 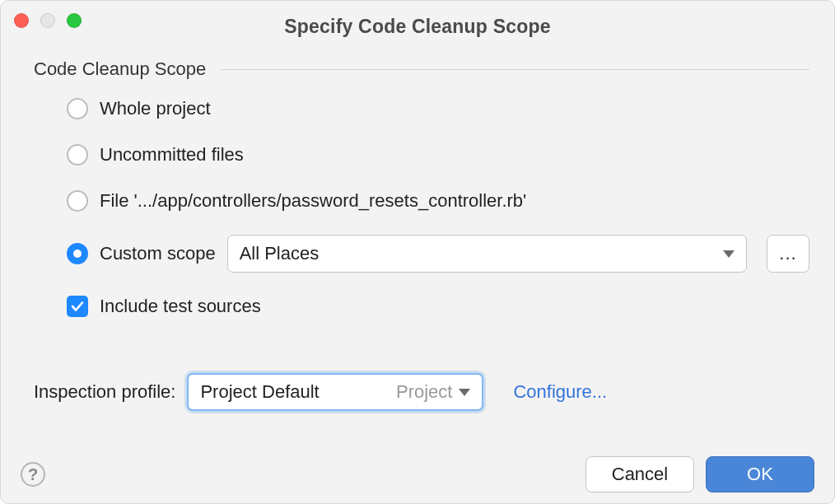 What do you see at coordinates (438, 109) in the screenshot?
I see `radio-whole-project: Whole project` at bounding box center [438, 109].